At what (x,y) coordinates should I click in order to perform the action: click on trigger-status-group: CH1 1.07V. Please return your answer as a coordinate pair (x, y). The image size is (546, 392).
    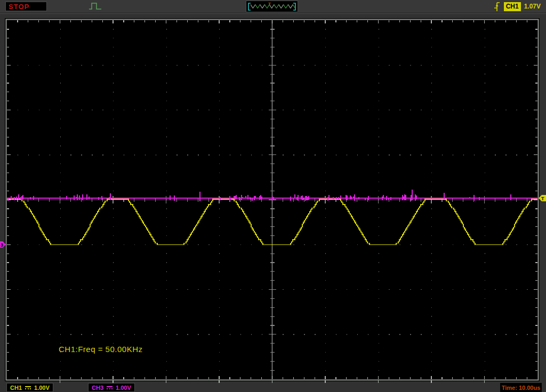
    Looking at the image, I should click on (517, 6).